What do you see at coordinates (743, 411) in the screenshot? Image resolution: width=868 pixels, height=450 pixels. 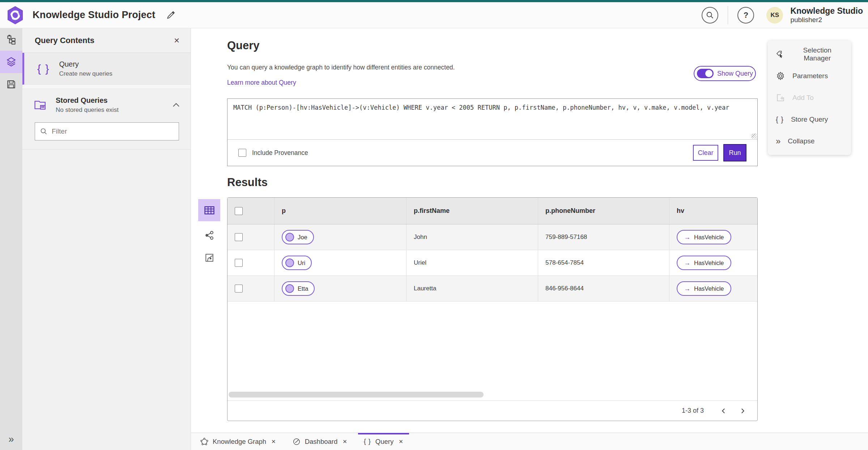 I see `next-page-button` at bounding box center [743, 411].